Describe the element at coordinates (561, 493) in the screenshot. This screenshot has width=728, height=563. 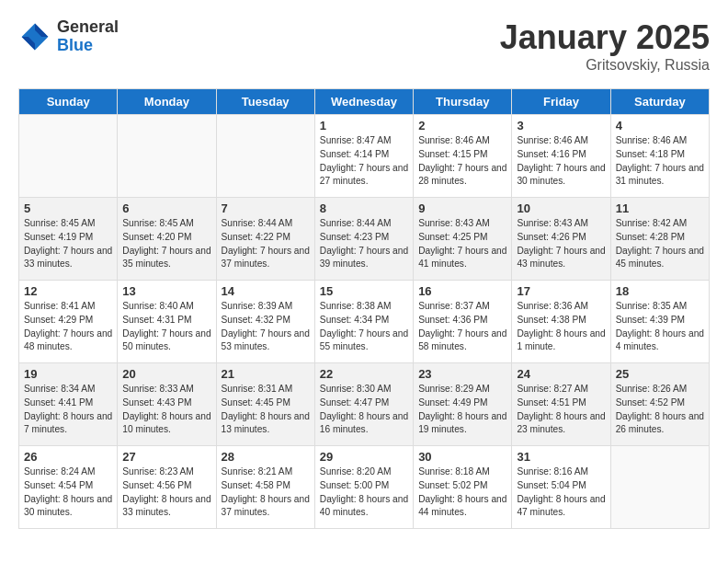
I see `cell-content: Sunrise: 8:16 AM Sunset: 5:04 PM Dayligh…` at that location.